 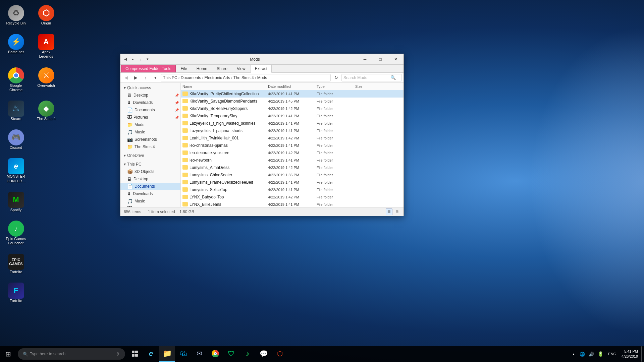 I want to click on nav-item-documents-qa: 📄 Documents 📌, so click(x=150, y=110).